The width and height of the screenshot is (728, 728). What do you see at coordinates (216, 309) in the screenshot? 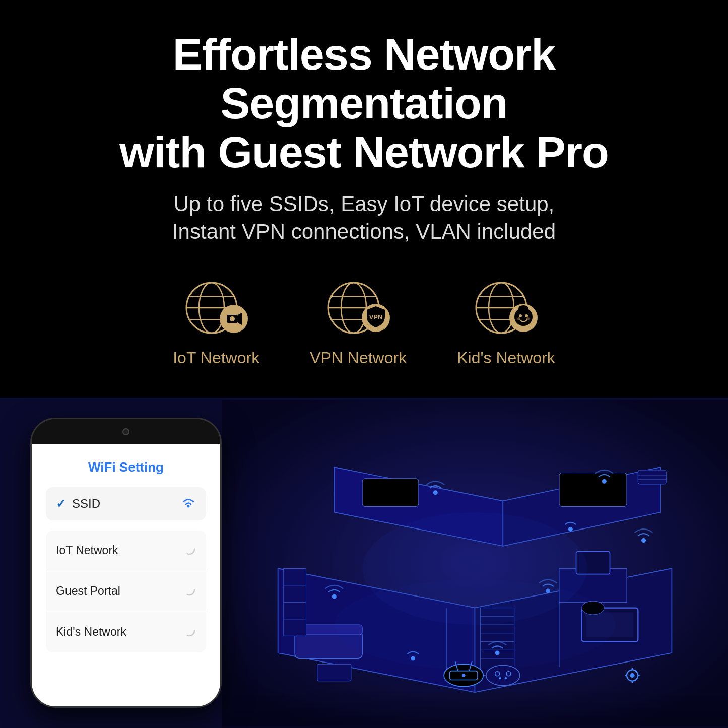
I see `iot-icon` at bounding box center [216, 309].